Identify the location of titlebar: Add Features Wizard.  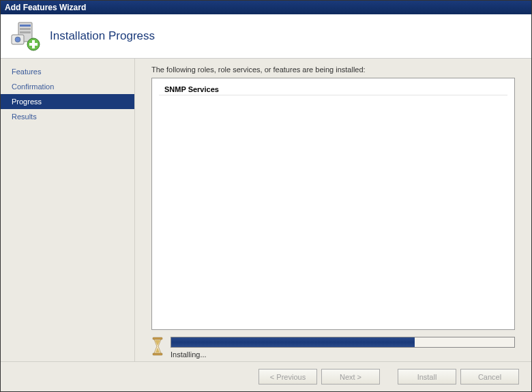
(266, 7).